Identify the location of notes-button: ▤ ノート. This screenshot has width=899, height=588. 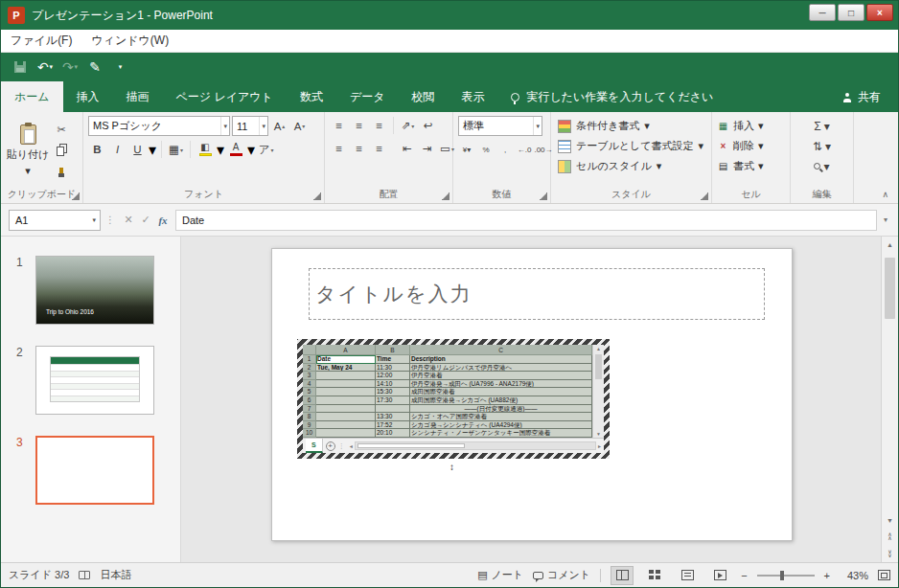
(500, 575).